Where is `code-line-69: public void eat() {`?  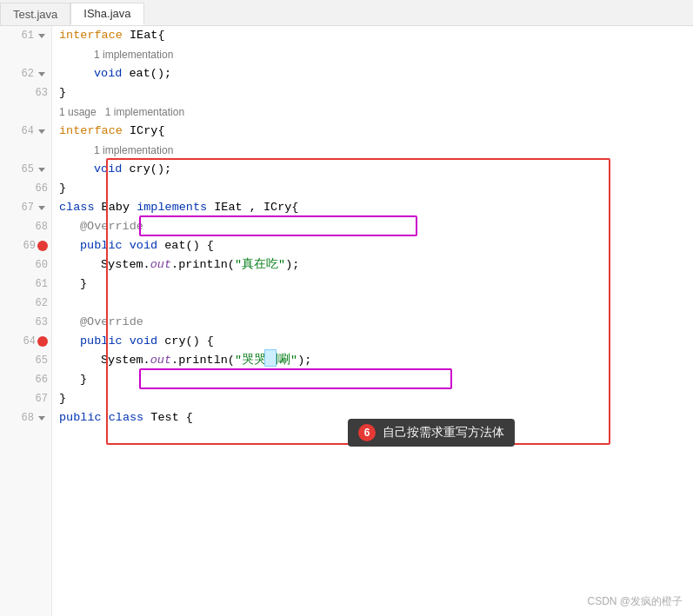
code-line-69: public void eat() { is located at coordinates (372, 246).